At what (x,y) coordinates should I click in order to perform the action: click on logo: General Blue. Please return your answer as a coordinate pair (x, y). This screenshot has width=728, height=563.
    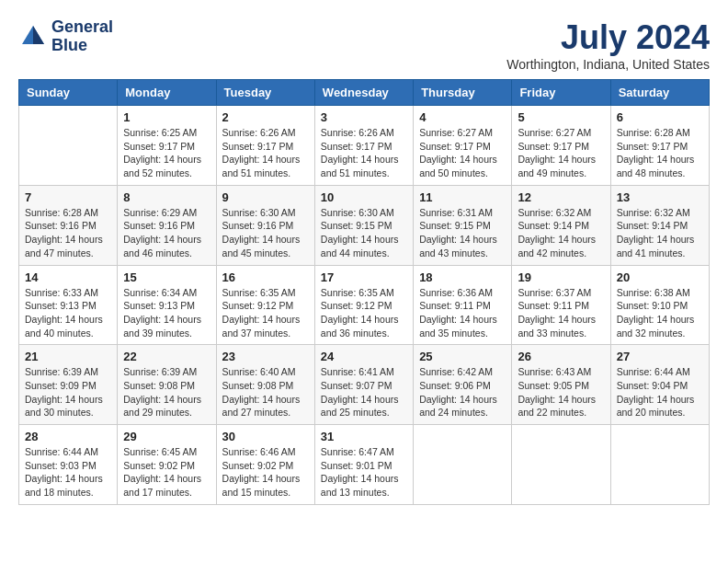
    Looking at the image, I should click on (66, 37).